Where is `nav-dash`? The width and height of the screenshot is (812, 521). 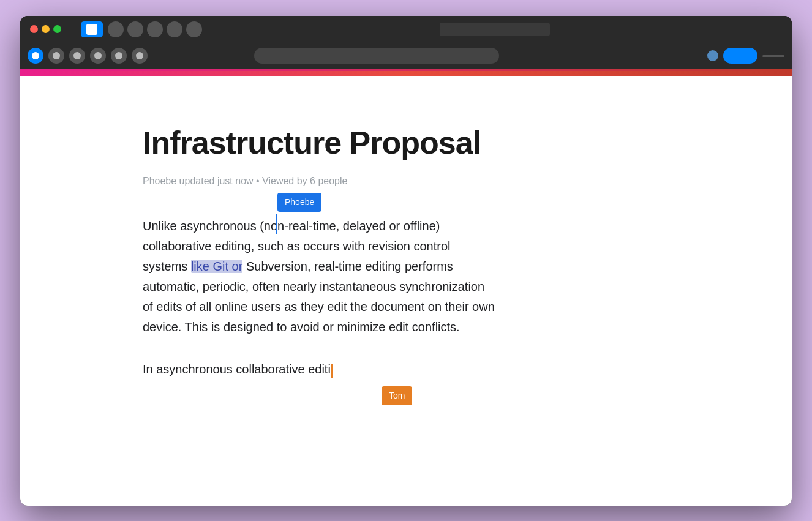 nav-dash is located at coordinates (773, 56).